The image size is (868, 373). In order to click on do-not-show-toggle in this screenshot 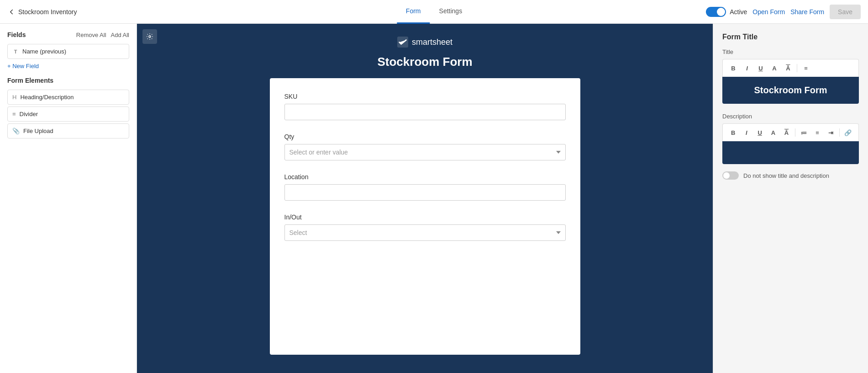, I will do `click(731, 176)`.